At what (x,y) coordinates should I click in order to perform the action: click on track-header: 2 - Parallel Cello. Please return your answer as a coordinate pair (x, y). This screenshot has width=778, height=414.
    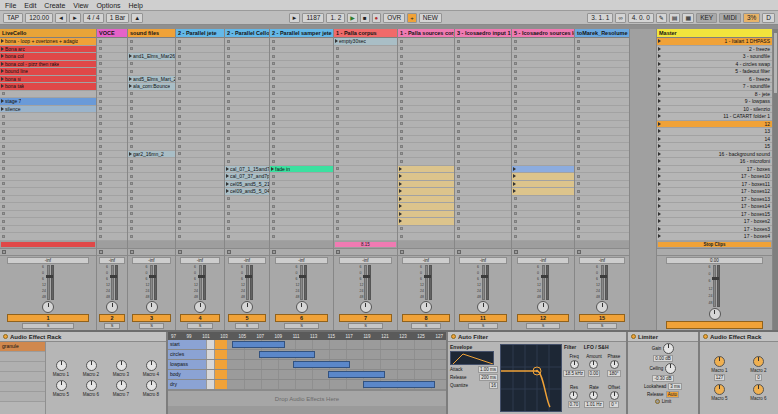
    Looking at the image, I should click on (247, 34).